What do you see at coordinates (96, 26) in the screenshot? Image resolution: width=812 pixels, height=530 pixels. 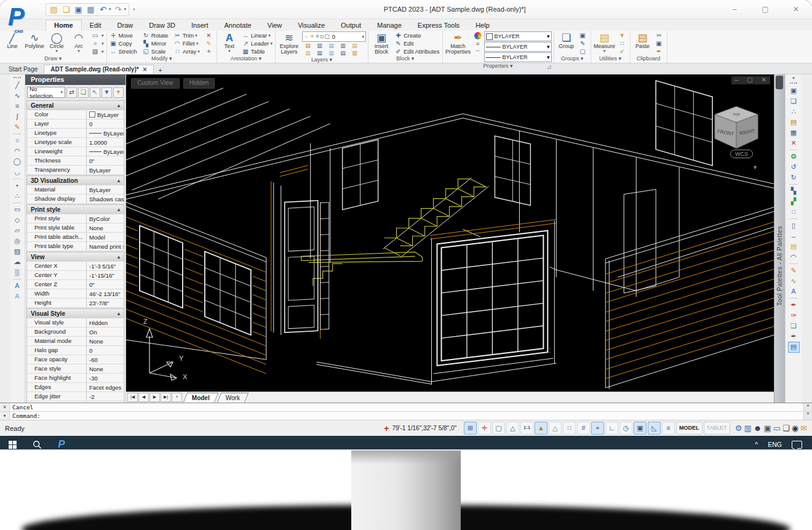 I see `menu-tab-edit: Edit` at bounding box center [96, 26].